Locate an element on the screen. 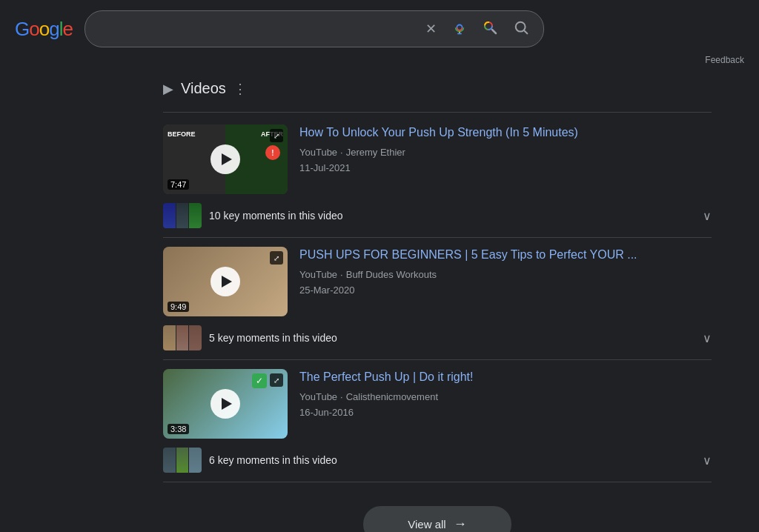 This screenshot has width=759, height=532. video-title-1: How To Unlock Your Push Up Strength (In … is located at coordinates (506, 133).